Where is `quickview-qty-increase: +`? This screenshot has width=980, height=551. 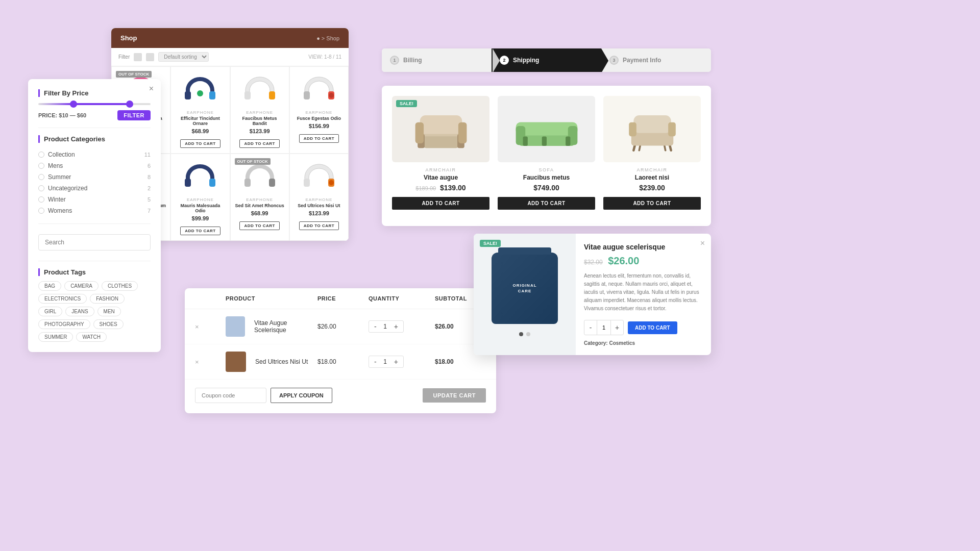 quickview-qty-increase: + is located at coordinates (617, 328).